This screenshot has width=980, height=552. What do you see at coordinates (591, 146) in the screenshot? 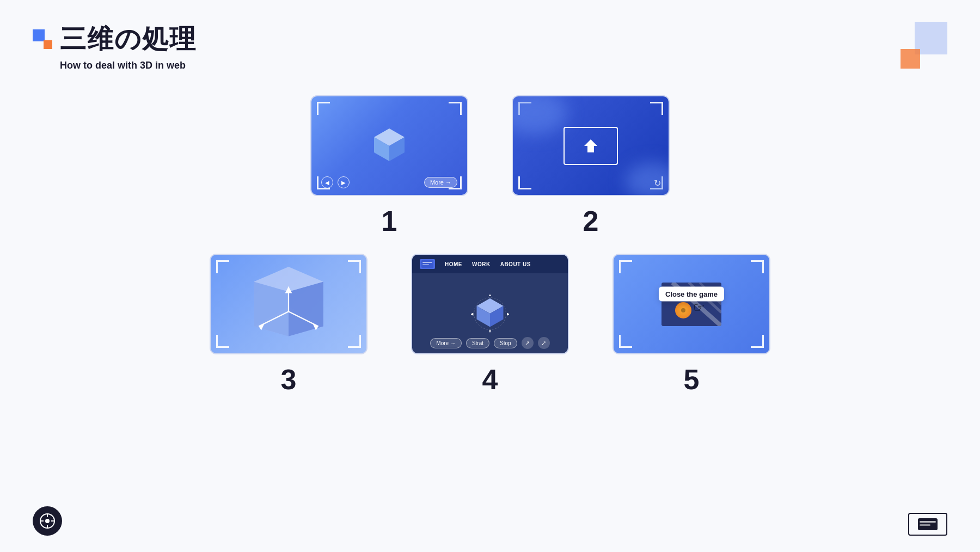
I see `upload-arrow-svg` at bounding box center [591, 146].